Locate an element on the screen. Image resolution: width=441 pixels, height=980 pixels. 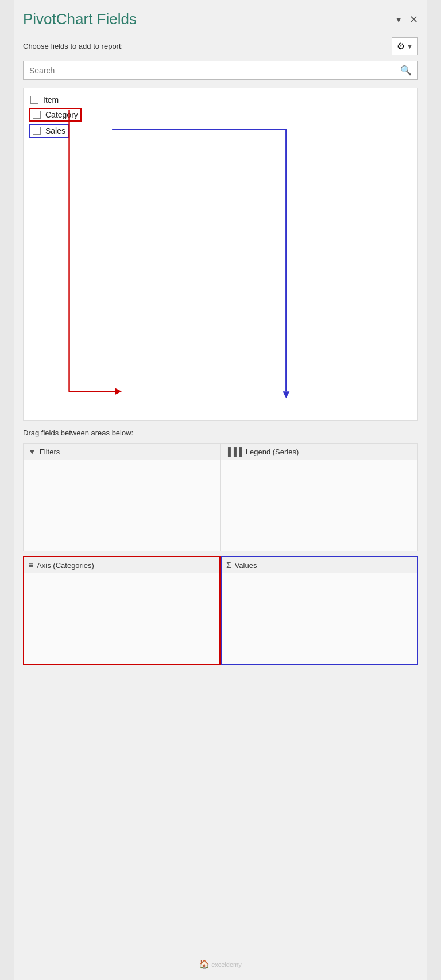
area-header-legend: ▐▐▐ Legend (Series) is located at coordinates (319, 451).